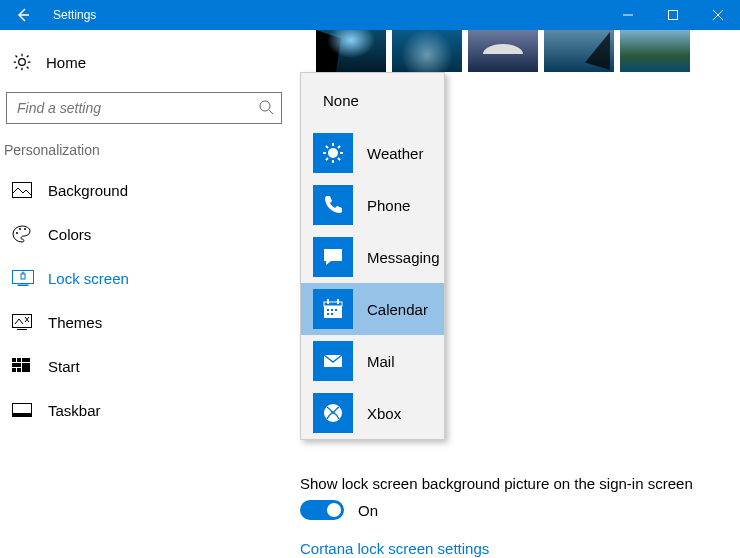 Image resolution: width=740 pixels, height=558 pixels. Describe the element at coordinates (74, 410) in the screenshot. I see `sidebar-item-label: Taskbar` at that location.